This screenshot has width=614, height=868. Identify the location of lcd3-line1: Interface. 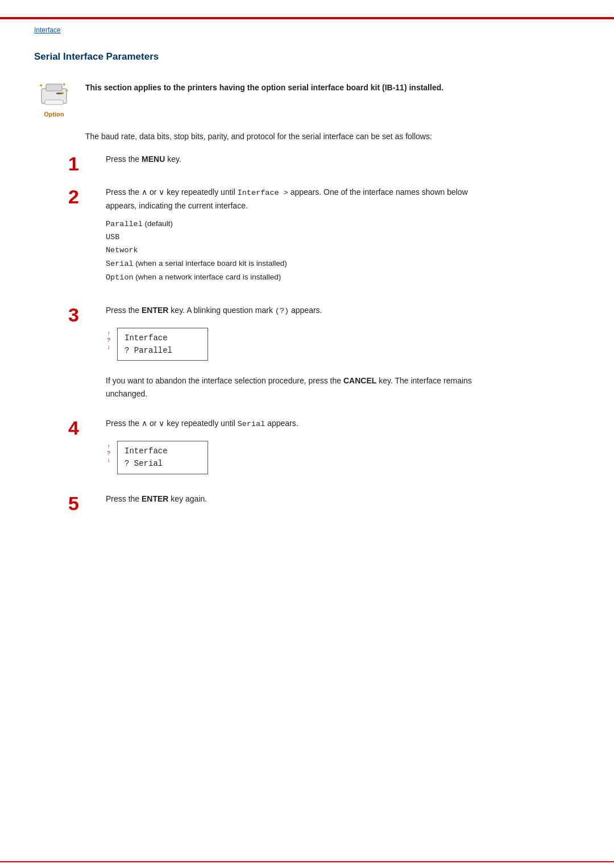
(146, 338).